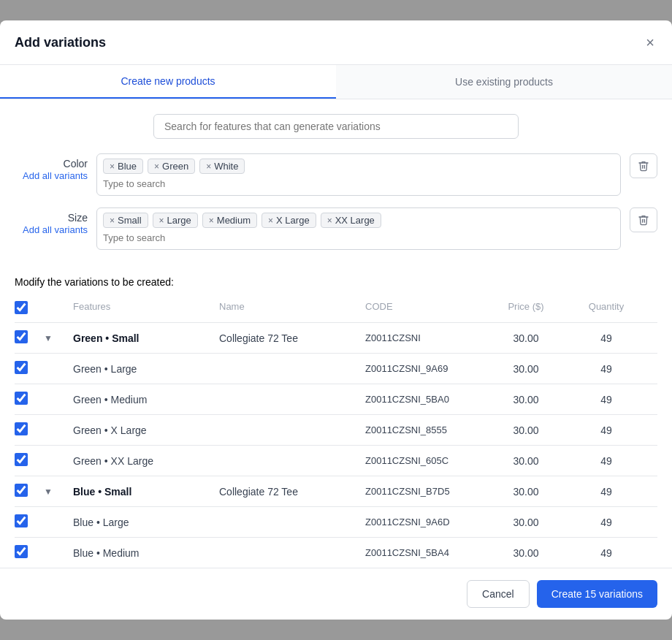  I want to click on header-chevron-col, so click(58, 308).